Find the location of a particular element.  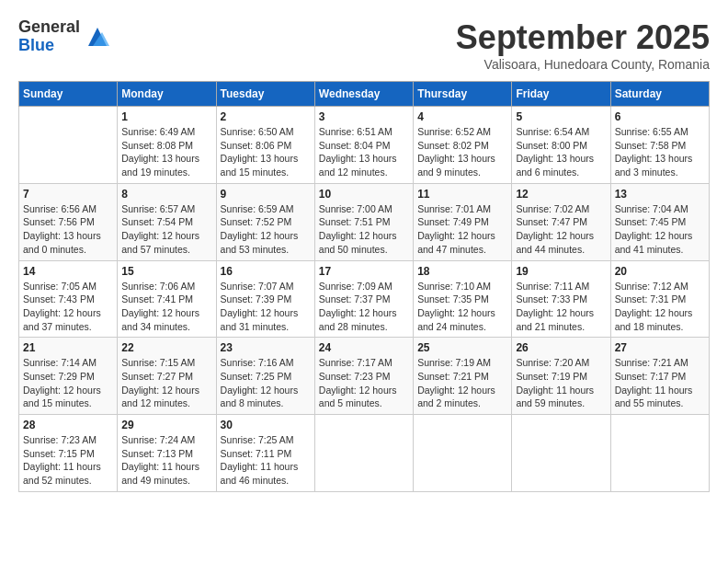

calendar-cell: 21Sunrise: 7:14 AM Sunset: 7:29 PM Dayli… is located at coordinates (68, 376).